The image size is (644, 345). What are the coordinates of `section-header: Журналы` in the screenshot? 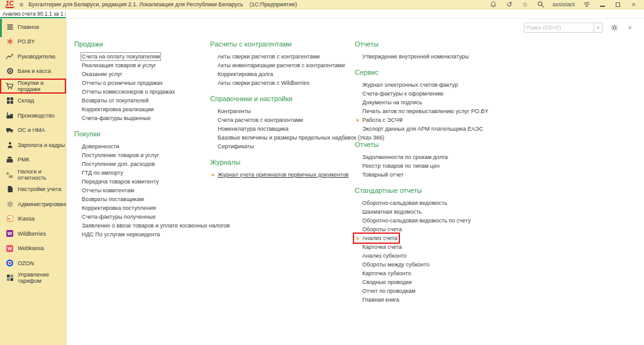 It's located at (282, 162).